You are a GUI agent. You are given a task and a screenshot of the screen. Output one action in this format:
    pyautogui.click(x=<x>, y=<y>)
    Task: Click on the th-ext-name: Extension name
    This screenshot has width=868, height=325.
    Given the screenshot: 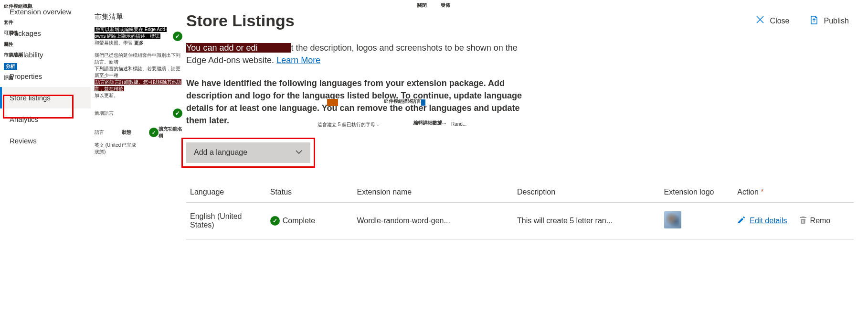 What is the action you would take?
    pyautogui.click(x=433, y=192)
    